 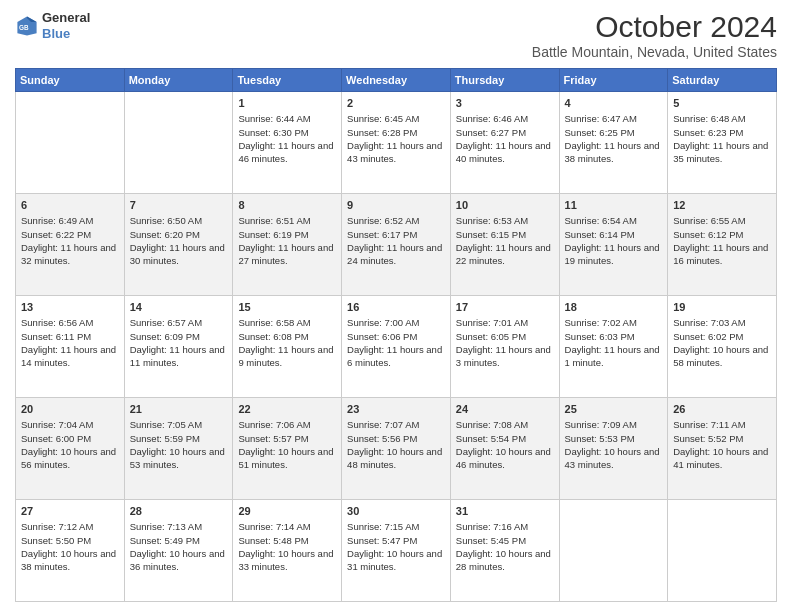 What do you see at coordinates (491, 336) in the screenshot?
I see `sunset: Sunset: 6:05 PM` at bounding box center [491, 336].